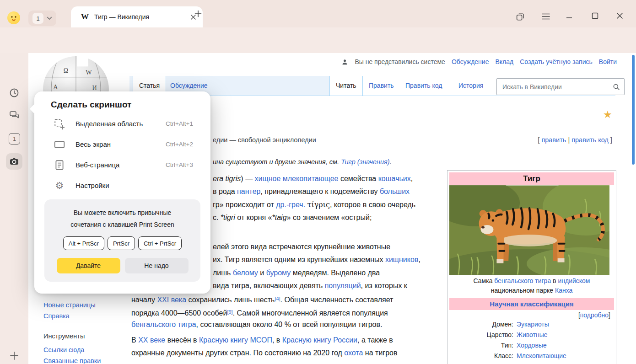 The width and height of the screenshot is (636, 364). I want to click on wiki-link: др.-греч., so click(291, 205).